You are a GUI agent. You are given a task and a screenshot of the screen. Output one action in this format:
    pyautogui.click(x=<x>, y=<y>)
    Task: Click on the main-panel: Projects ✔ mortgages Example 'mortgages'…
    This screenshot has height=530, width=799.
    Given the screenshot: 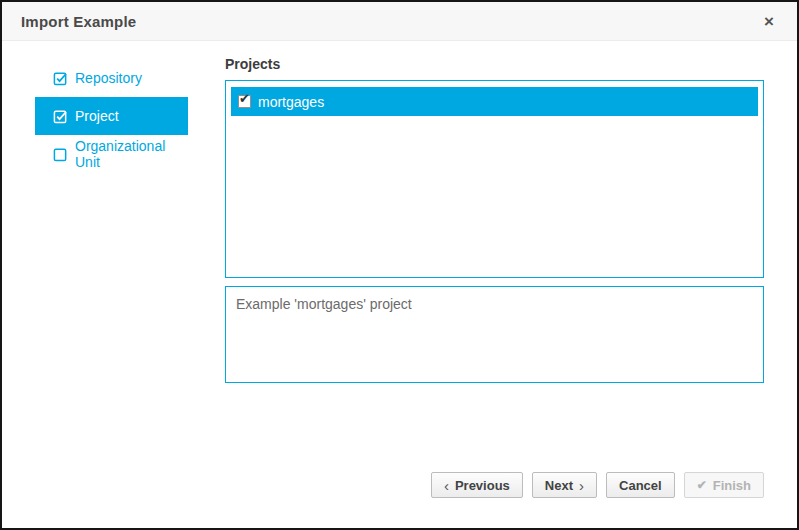 What is the action you would take?
    pyautogui.click(x=494, y=56)
    